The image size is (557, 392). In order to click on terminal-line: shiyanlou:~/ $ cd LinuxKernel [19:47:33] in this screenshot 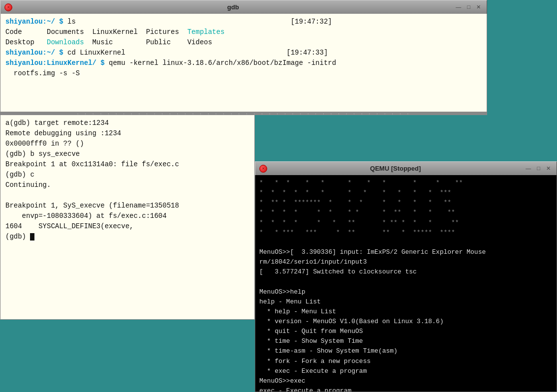, I will do `click(244, 53)`.